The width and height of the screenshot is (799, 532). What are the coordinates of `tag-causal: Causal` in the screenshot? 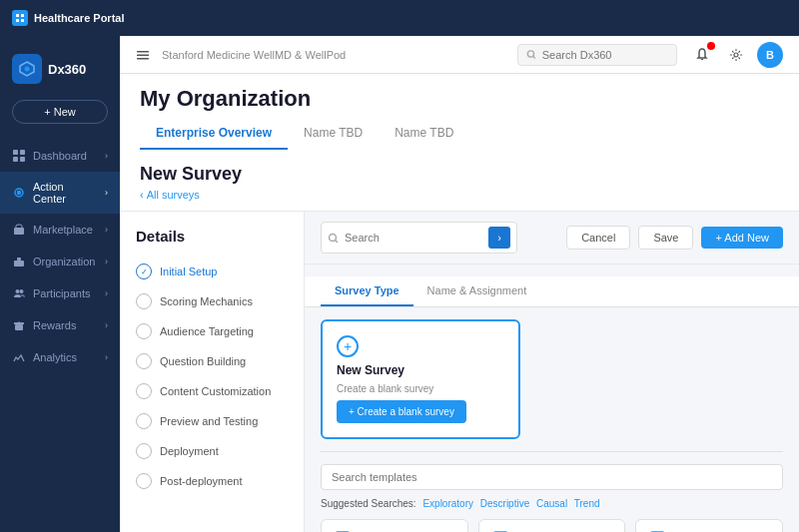 It's located at (551, 503).